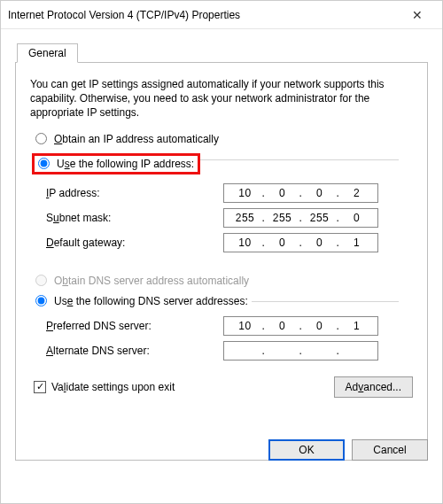 The height and width of the screenshot is (504, 443). Describe the element at coordinates (222, 99) in the screenshot. I see `intro-text: You can get IP settings assigned automat…` at that location.